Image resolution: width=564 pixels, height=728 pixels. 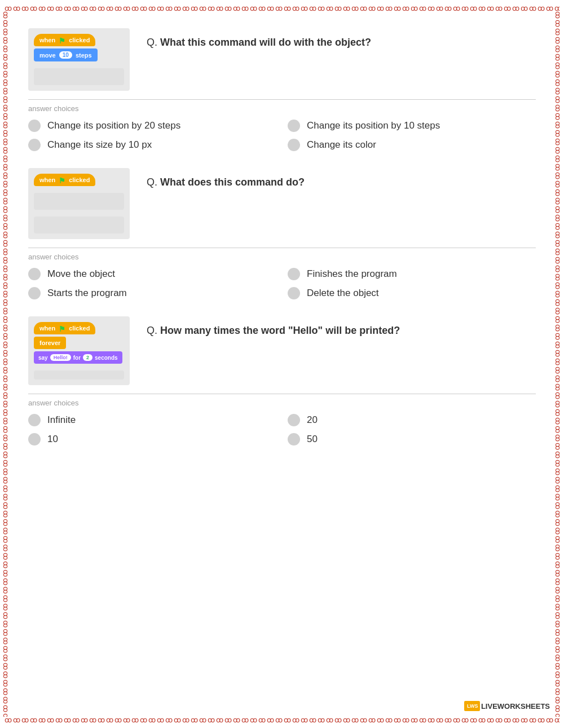 I want to click on scratch-placeholder-q3, so click(x=79, y=375).